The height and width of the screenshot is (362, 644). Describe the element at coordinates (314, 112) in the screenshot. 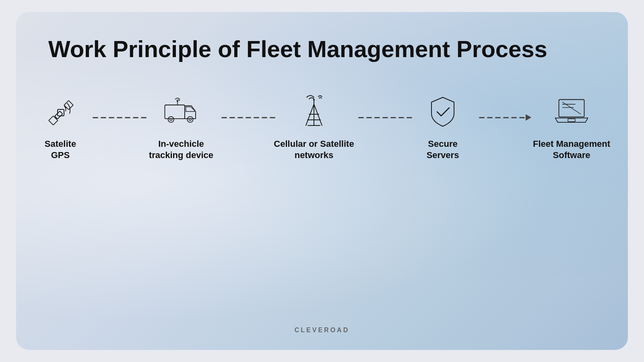

I see `tower-icon` at that location.